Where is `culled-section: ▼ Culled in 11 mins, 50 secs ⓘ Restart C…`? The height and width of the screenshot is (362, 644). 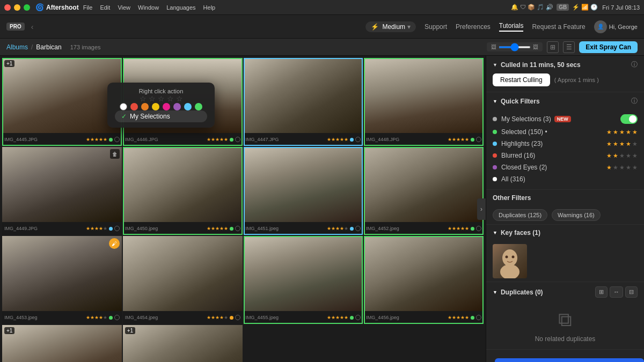
culled-section: ▼ Culled in 11 mins, 50 secs ⓘ Restart C… is located at coordinates (565, 74).